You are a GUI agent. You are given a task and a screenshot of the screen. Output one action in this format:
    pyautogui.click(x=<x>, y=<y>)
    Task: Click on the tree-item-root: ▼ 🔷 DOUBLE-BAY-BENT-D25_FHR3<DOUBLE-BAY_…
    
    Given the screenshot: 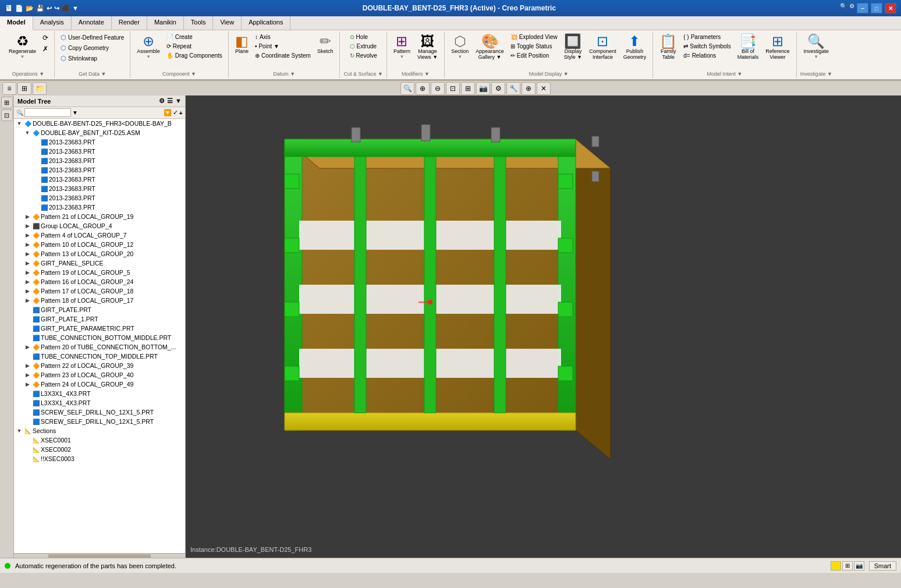 What is the action you would take?
    pyautogui.click(x=100, y=123)
    